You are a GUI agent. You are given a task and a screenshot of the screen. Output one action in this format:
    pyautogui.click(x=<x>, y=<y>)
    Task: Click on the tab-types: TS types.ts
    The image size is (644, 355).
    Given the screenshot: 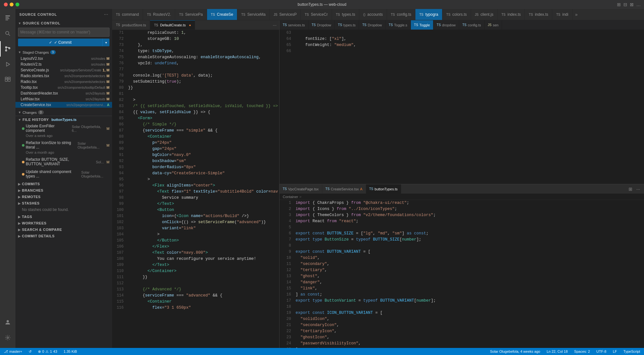 What is the action you would take?
    pyautogui.click(x=346, y=15)
    